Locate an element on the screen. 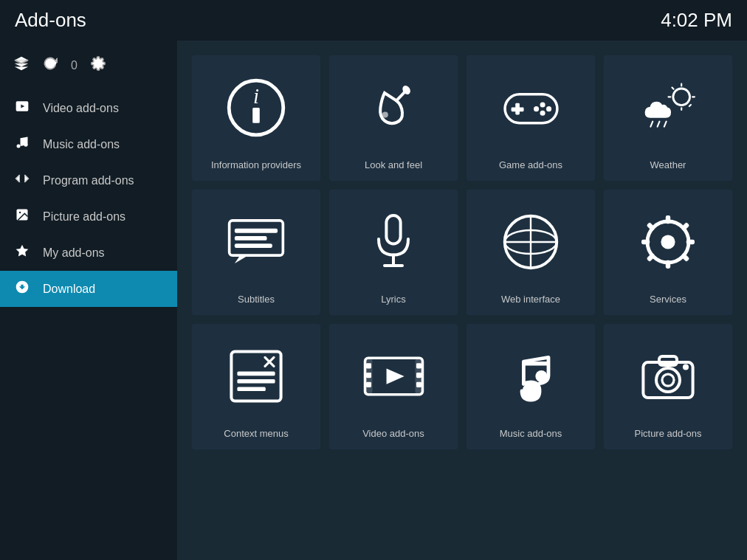 The width and height of the screenshot is (747, 560). grid-item-music-addons: Music add-ons is located at coordinates (531, 387).